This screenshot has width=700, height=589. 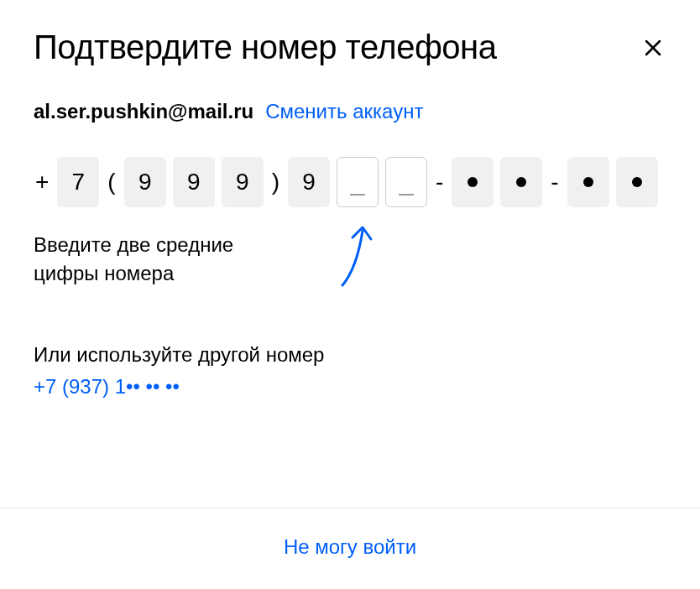 What do you see at coordinates (42, 182) in the screenshot?
I see `plus-sign: +` at bounding box center [42, 182].